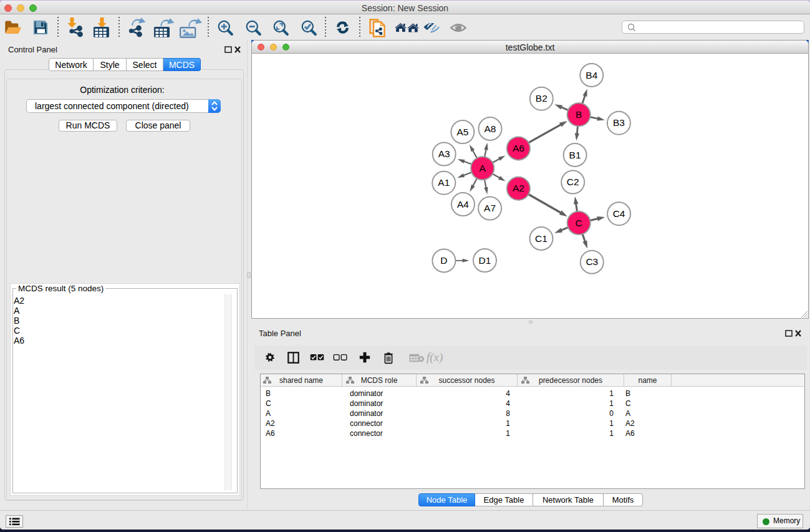 This screenshot has width=810, height=532. Describe the element at coordinates (463, 132) in the screenshot. I see `svg-text: A5` at that location.